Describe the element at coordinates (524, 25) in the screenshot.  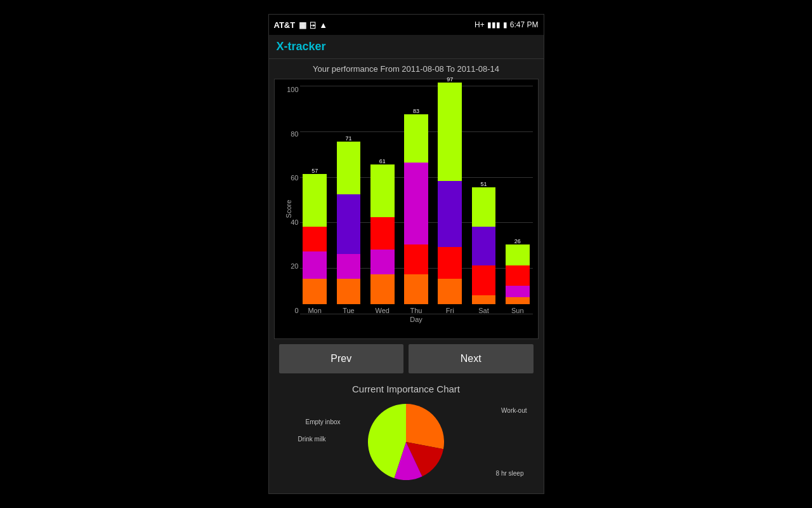
I see `time-label: 6:47 PM` at that location.